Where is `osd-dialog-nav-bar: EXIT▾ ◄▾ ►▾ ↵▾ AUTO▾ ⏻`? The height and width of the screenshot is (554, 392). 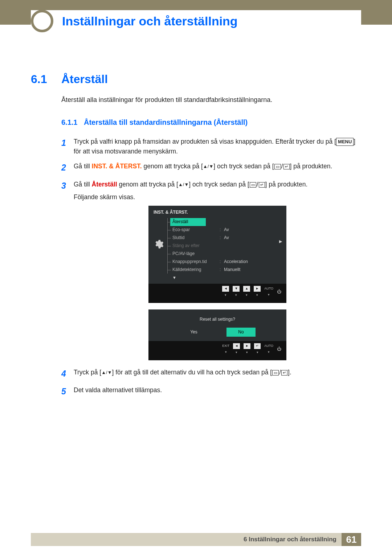
osd-dialog-nav-bar: EXIT▾ ◄▾ ►▾ ↵▾ AUTO▾ ⏻ is located at coordinates (217, 350).